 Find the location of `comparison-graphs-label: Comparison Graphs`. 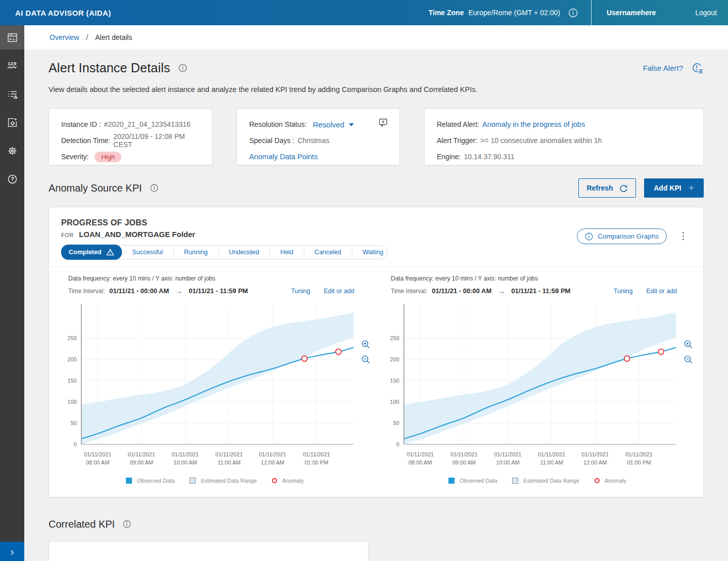

comparison-graphs-label: Comparison Graphs is located at coordinates (628, 237).